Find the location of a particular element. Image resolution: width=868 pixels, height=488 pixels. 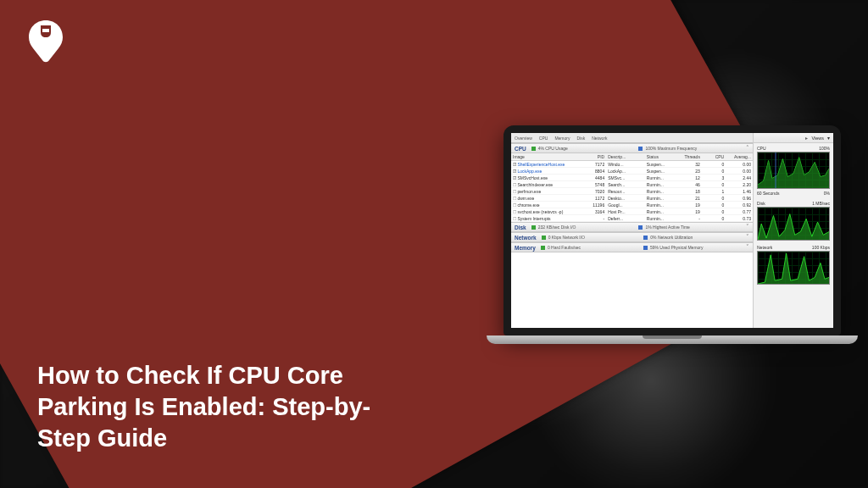

table-row: System Interrupts-Deferr...Runnin...-00.… is located at coordinates (632, 219).